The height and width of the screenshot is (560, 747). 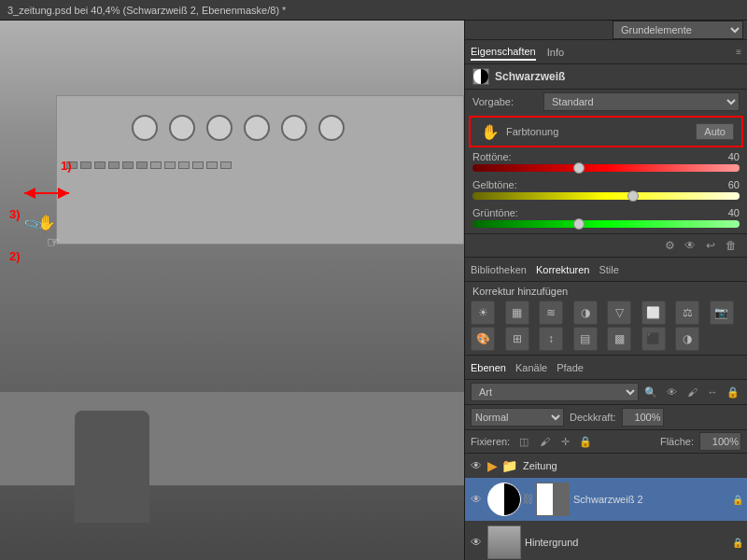 What do you see at coordinates (728, 185) in the screenshot?
I see `gelbtoene-value: 60` at bounding box center [728, 185].